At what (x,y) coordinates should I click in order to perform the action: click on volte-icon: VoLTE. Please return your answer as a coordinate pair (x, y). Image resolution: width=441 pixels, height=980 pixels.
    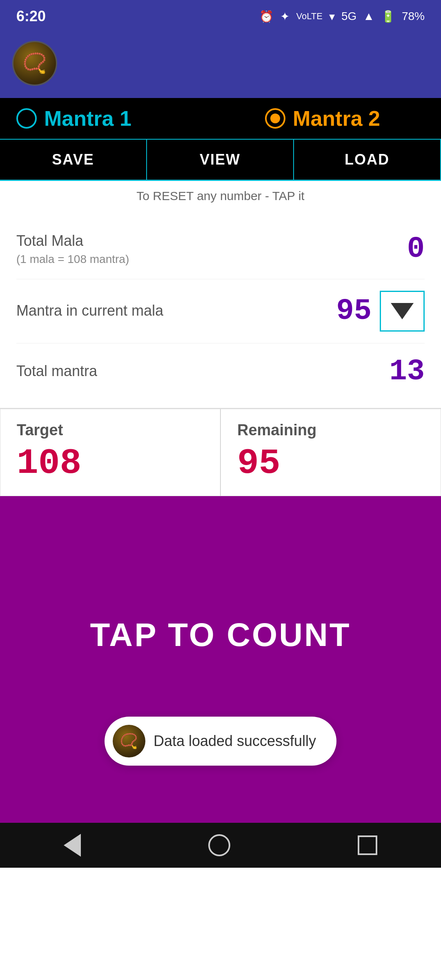
    Looking at the image, I should click on (309, 16).